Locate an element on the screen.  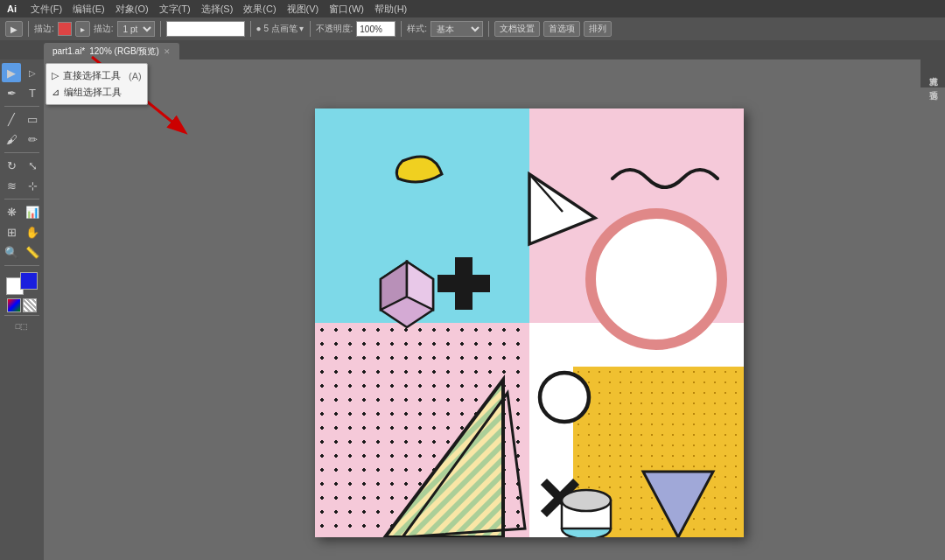
select-mode-btn: ▶ is located at coordinates (14, 29).